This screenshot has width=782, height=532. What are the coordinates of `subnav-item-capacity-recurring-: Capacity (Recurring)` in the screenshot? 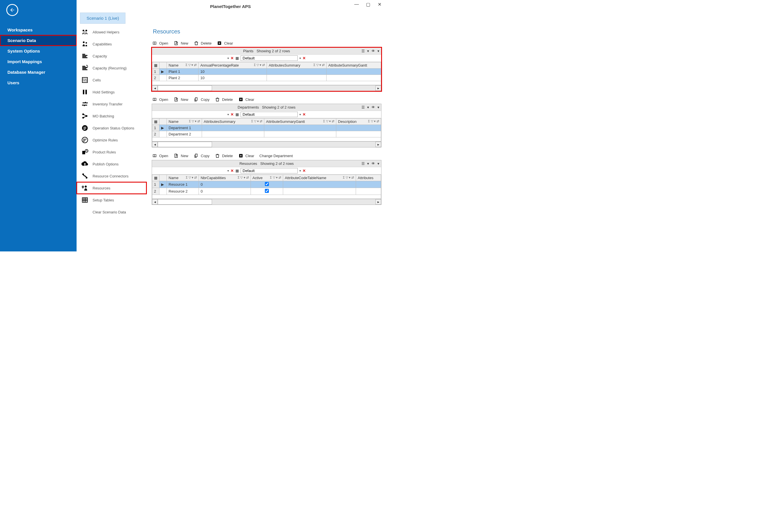 It's located at (112, 68).